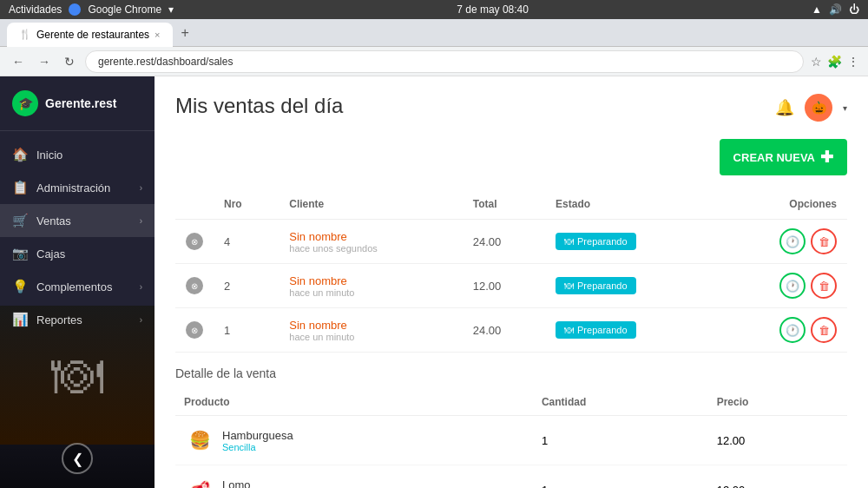 Image resolution: width=868 pixels, height=488 pixels. I want to click on product-sub: Sencilla, so click(258, 447).